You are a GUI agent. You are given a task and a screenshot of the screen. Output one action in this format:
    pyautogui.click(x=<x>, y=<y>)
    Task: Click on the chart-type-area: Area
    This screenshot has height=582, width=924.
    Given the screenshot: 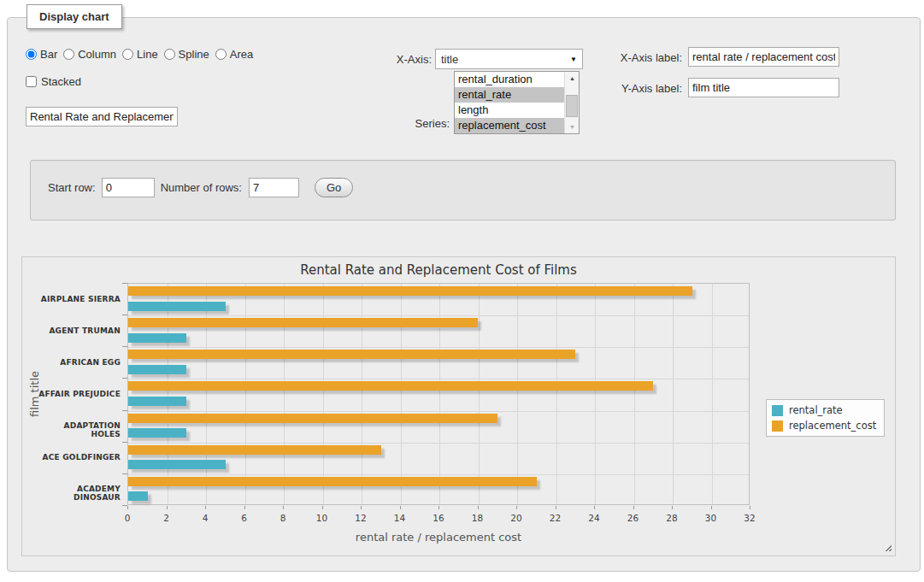 What is the action you would take?
    pyautogui.click(x=234, y=55)
    